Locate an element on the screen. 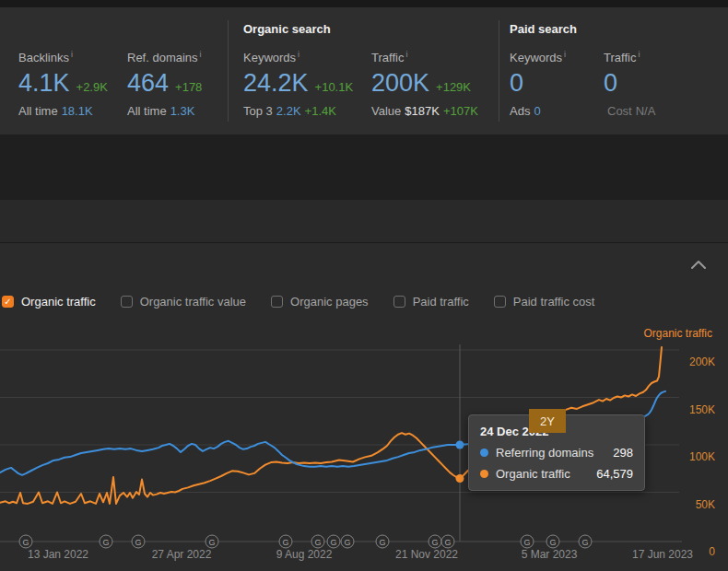  metric-sub-value: 2.2K is located at coordinates (289, 111).